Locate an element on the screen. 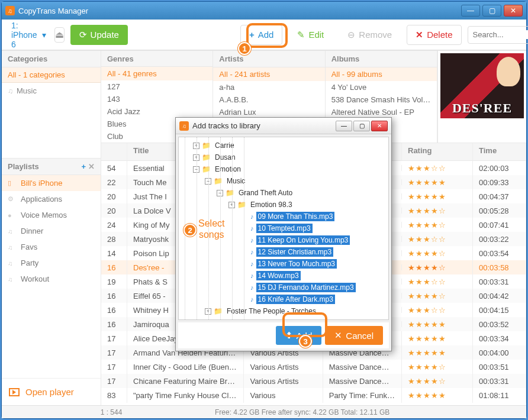 Image resolution: width=528 pixels, height=420 pixels. playlist-item: ♫Party is located at coordinates (51, 263).